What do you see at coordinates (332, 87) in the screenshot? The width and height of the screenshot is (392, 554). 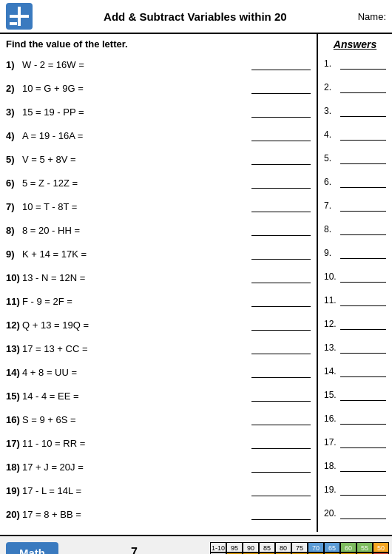 I see `answer-item-number: 2.` at bounding box center [332, 87].